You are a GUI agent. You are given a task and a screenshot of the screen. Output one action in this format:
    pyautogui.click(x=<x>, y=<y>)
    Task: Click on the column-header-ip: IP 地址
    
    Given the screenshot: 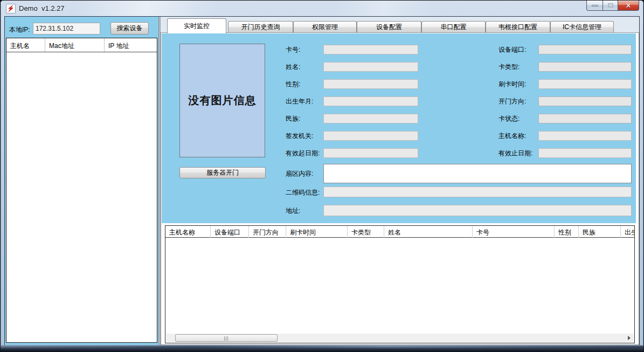 What is the action you would take?
    pyautogui.click(x=130, y=45)
    